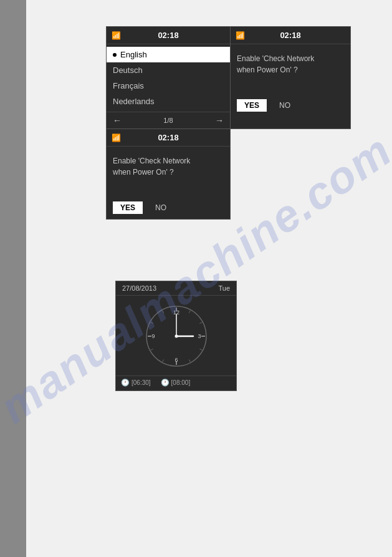 The width and height of the screenshot is (392, 557). Describe the element at coordinates (168, 86) in the screenshot. I see `lang-item-francais: Français` at that location.